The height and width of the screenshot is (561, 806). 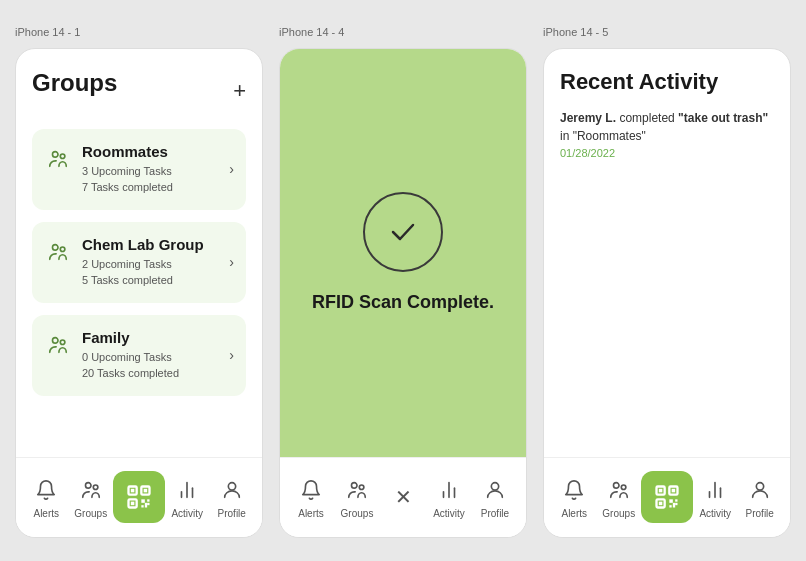 What do you see at coordinates (667, 153) in the screenshot?
I see `activity-date-1: 01/28/2022` at bounding box center [667, 153].